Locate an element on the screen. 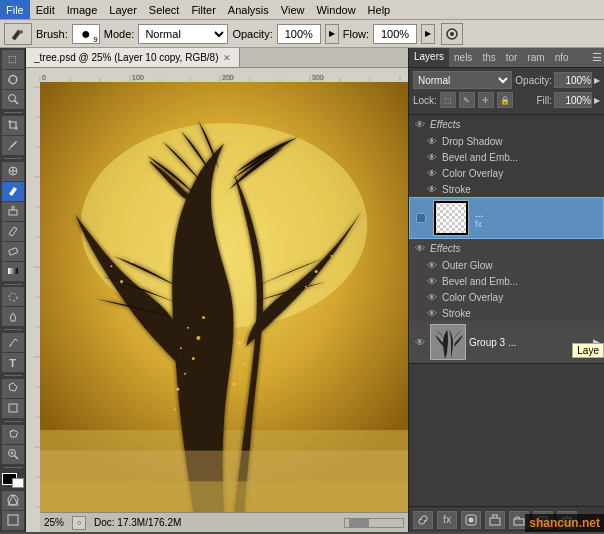  foreground-color is located at coordinates (13, 480).